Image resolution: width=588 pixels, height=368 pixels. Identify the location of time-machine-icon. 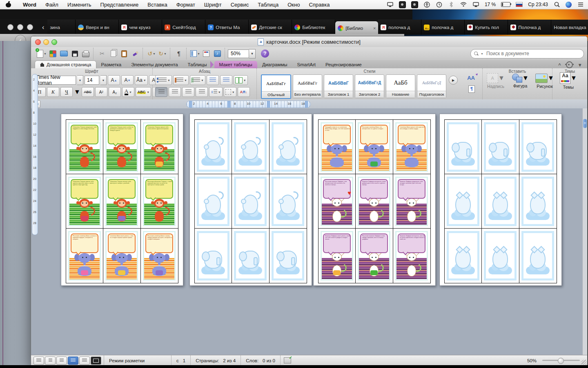
(439, 4).